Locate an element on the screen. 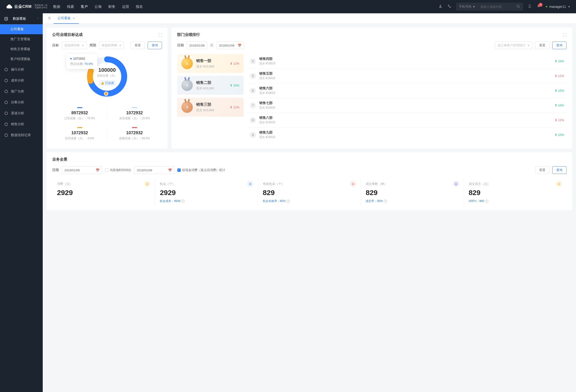 The image size is (576, 392). promo-icon is located at coordinates (6, 91).